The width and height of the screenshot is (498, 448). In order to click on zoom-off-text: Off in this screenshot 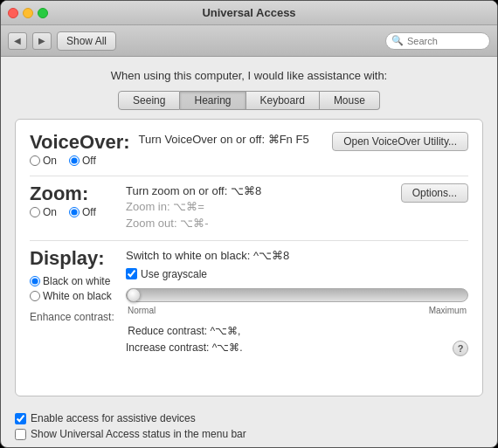, I will do `click(89, 212)`.